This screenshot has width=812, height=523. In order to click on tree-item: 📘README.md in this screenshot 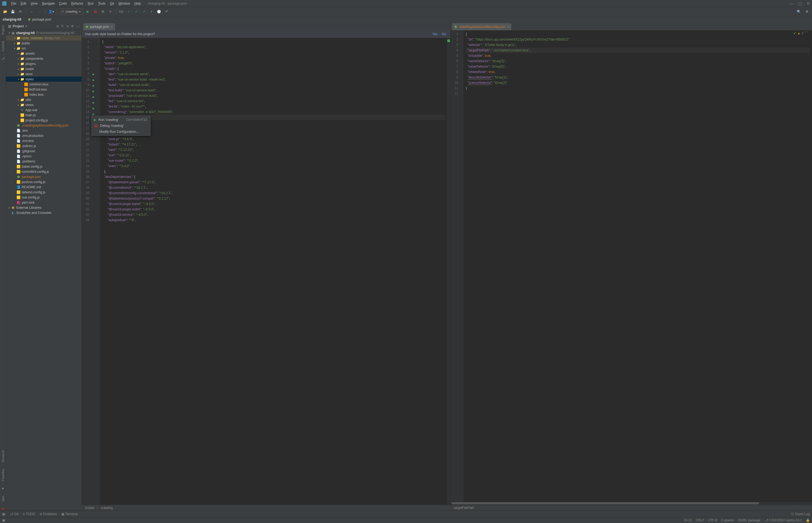, I will do `click(44, 187)`.